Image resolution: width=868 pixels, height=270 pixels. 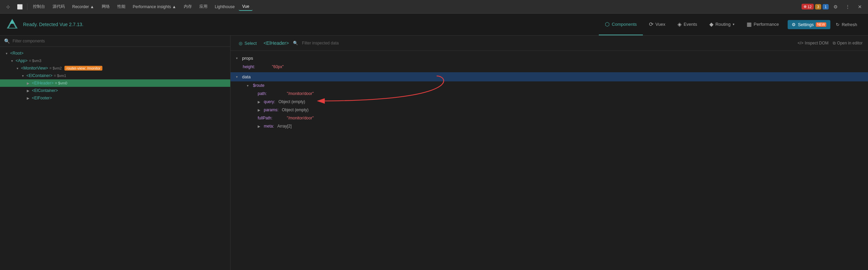 I want to click on tree-item-monitorview: ▾ <MonitorView> = $vm2 router-view: /mon…, so click(x=115, y=68).